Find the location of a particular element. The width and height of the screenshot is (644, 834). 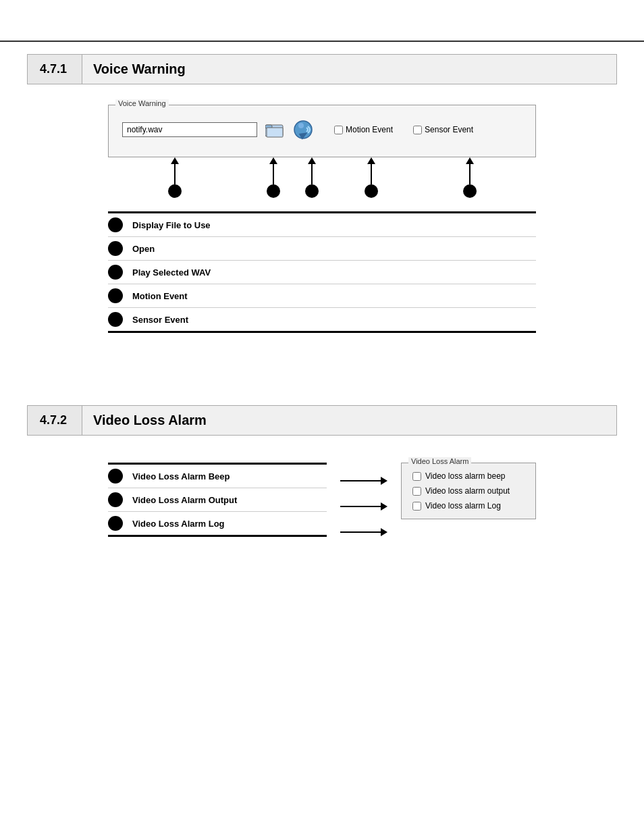

vla-beep-checkbox is located at coordinates (417, 477).